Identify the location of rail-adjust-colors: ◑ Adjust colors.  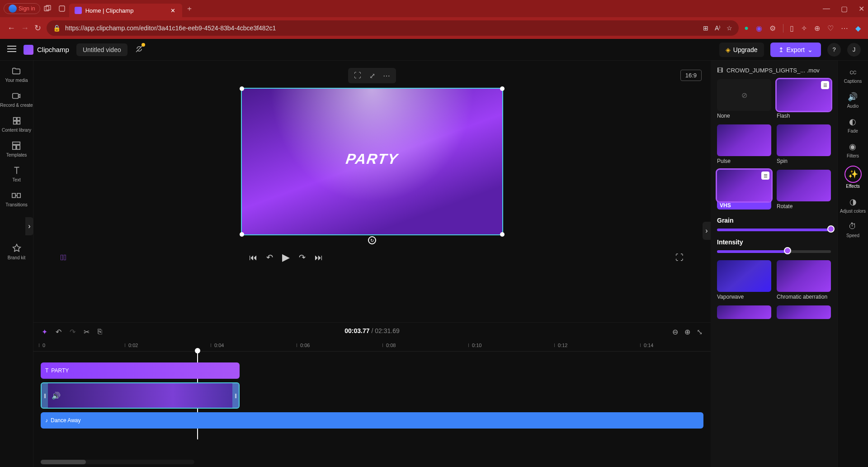
(853, 205).